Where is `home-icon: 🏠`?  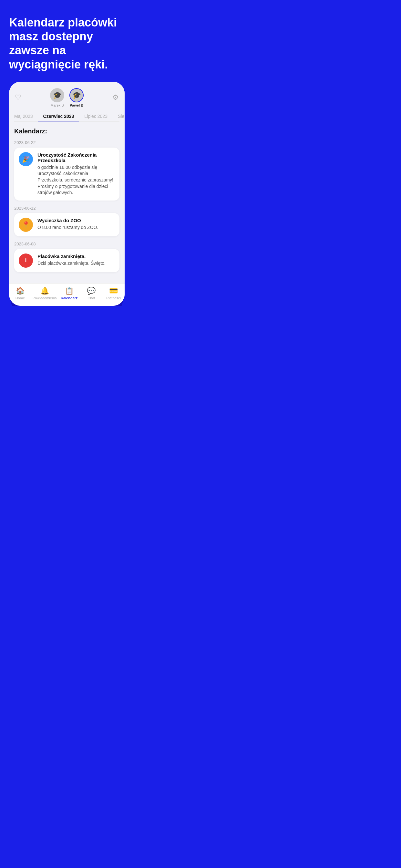 home-icon: 🏠 is located at coordinates (20, 291).